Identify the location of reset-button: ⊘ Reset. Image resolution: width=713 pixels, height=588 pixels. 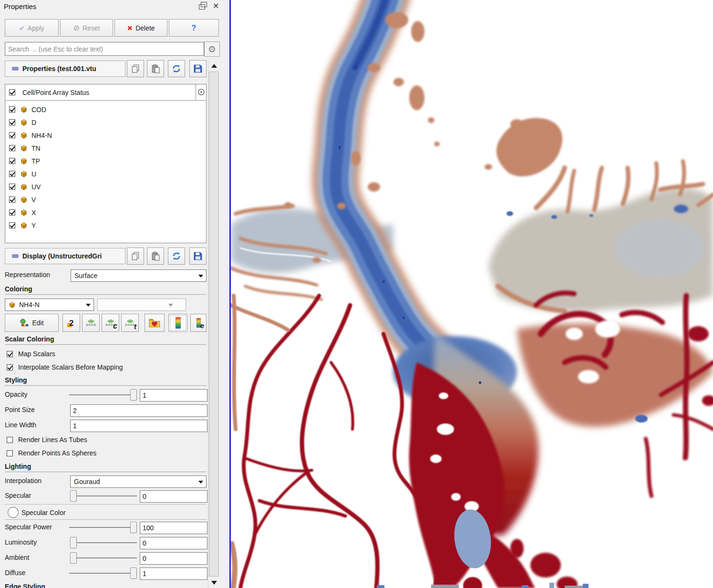
(87, 28).